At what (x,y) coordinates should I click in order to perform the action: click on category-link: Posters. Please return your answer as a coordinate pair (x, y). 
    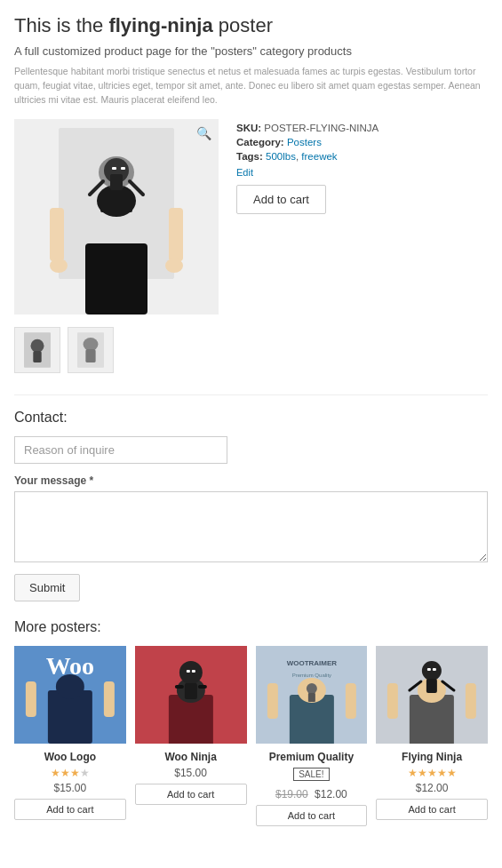
    Looking at the image, I should click on (304, 142).